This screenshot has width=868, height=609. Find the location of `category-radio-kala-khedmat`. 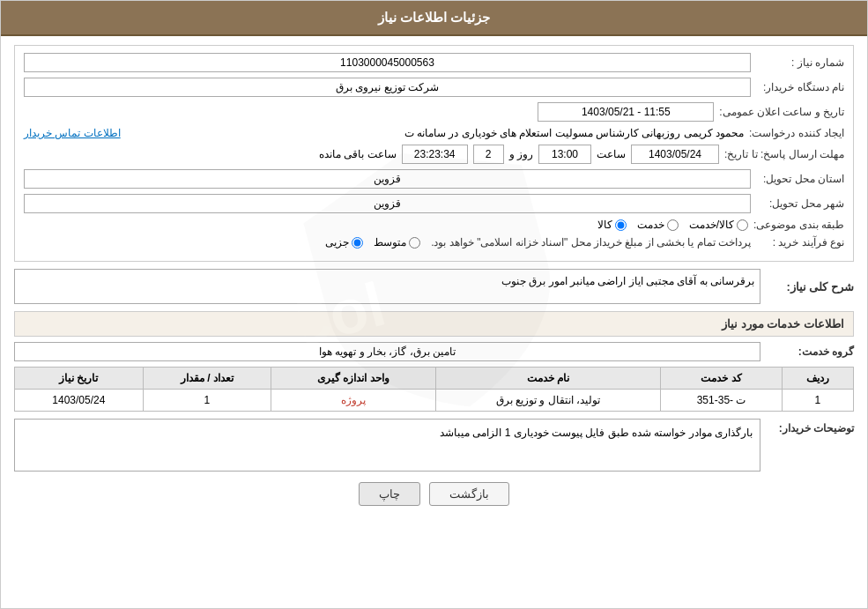

category-radio-kala-khedmat is located at coordinates (742, 226).